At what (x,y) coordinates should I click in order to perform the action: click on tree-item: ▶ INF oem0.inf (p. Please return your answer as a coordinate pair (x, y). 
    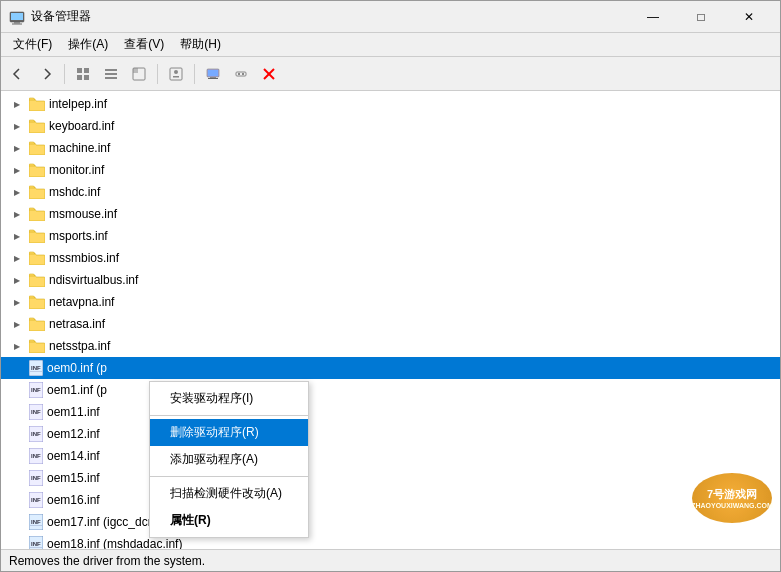
    Looking at the image, I should click on (390, 368).